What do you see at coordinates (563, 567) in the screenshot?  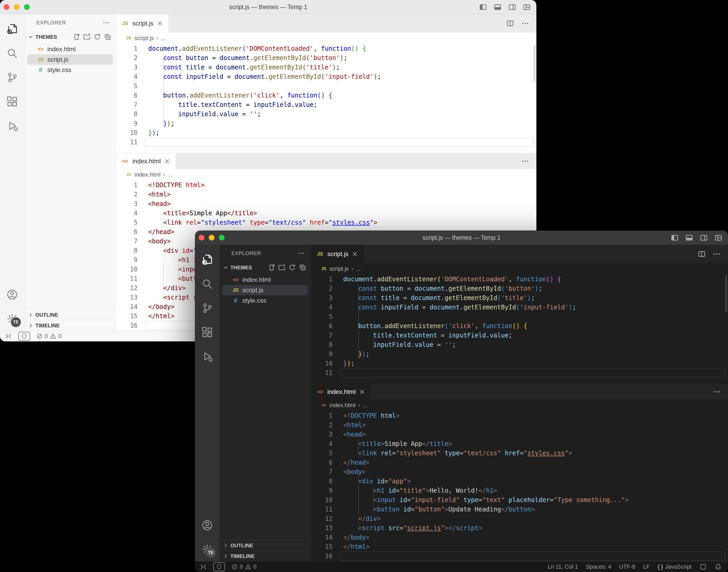 I see `cursor-position: Ln 11, Col 1` at bounding box center [563, 567].